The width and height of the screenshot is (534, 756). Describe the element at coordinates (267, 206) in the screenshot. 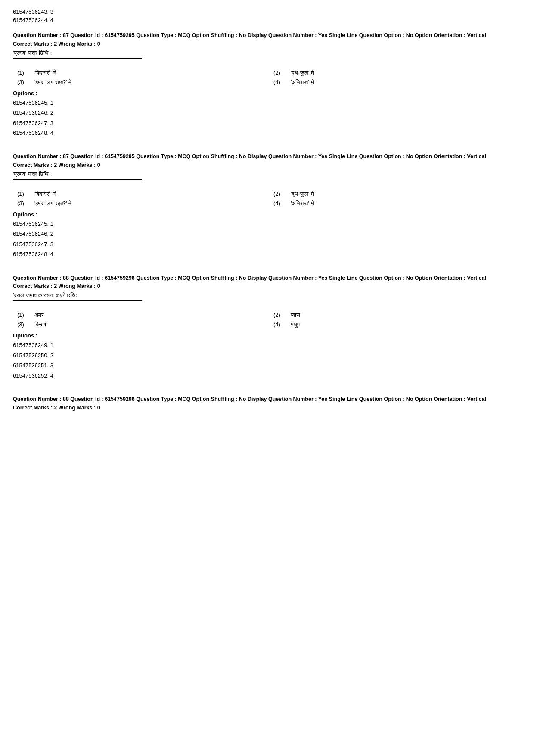

I see `question-block-1: Question Number : 87 Question Id : 61547…` at that location.